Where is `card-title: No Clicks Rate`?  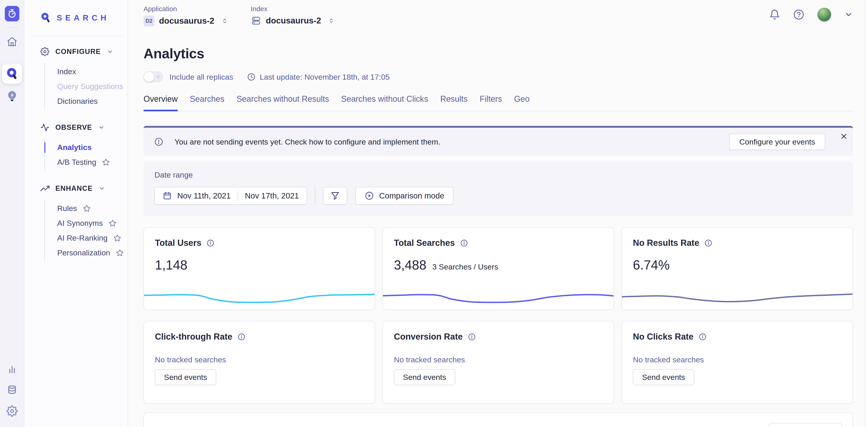 card-title: No Clicks Rate is located at coordinates (663, 337).